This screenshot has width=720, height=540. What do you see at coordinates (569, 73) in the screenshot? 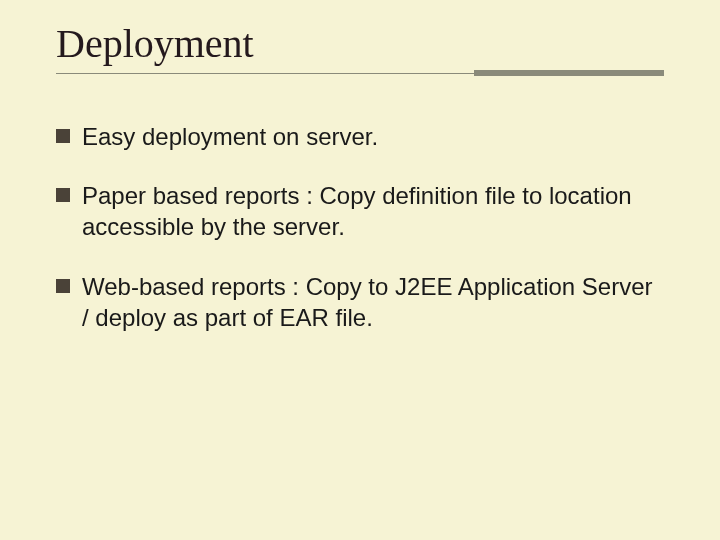
I see `rule-thick` at bounding box center [569, 73].